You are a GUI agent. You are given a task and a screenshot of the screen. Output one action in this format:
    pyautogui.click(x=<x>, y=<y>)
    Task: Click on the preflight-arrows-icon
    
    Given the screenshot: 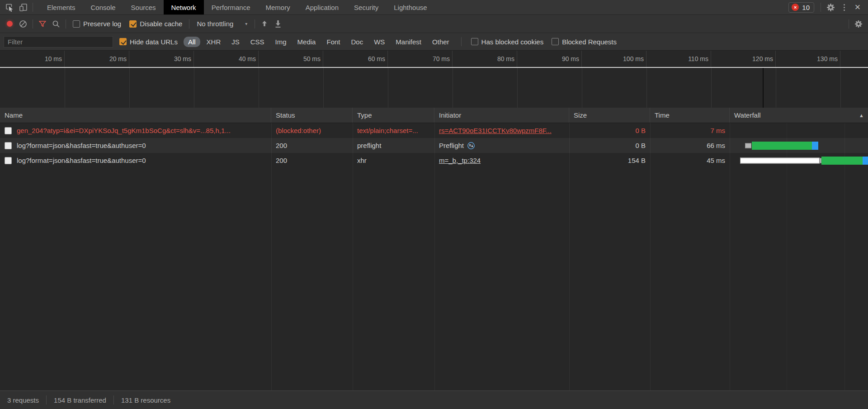 What is the action you would take?
    pyautogui.click(x=471, y=146)
    